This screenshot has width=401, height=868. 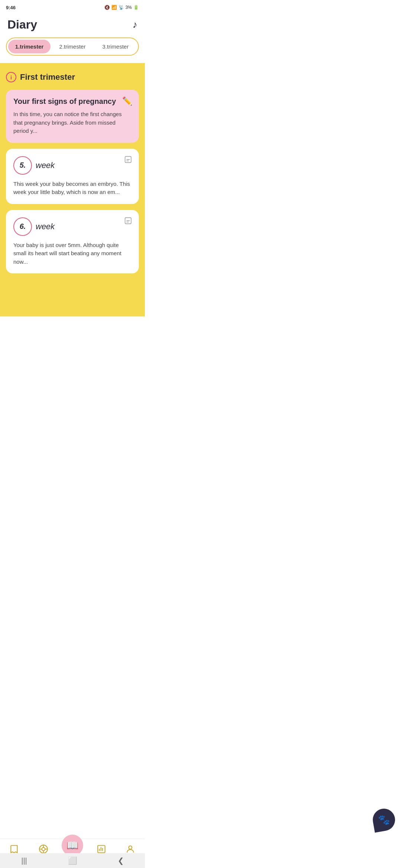 What do you see at coordinates (128, 222) in the screenshot?
I see `week6-edit-icon` at bounding box center [128, 222].